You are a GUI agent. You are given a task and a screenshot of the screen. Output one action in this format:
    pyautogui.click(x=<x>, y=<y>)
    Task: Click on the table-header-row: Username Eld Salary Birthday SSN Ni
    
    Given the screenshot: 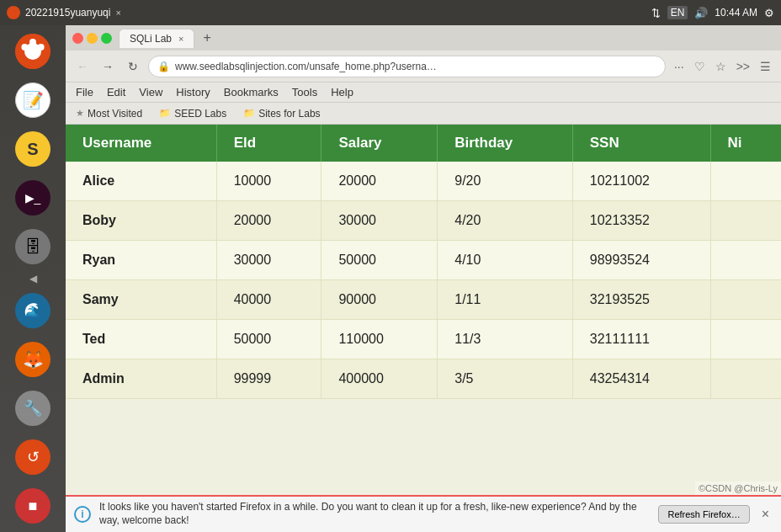 What is the action you would take?
    pyautogui.click(x=423, y=143)
    